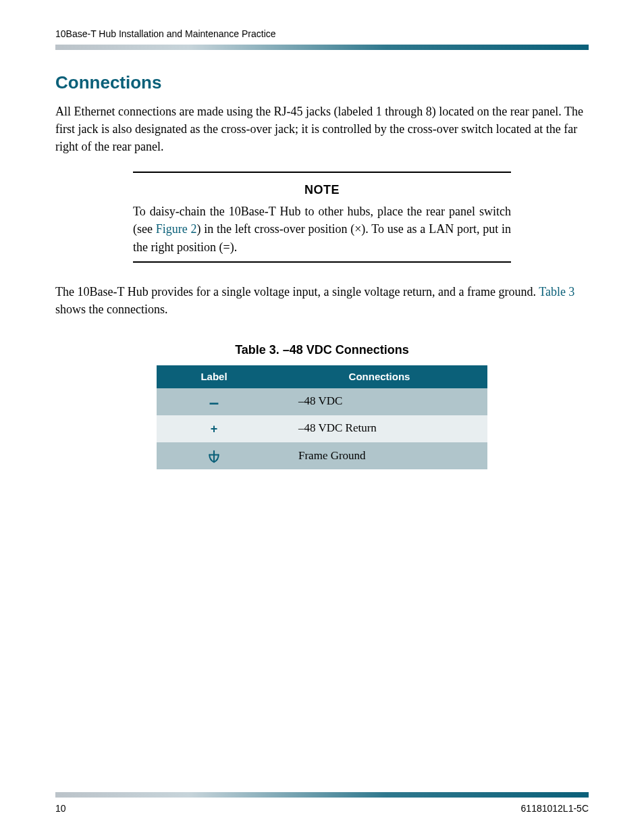  What do you see at coordinates (61, 808) in the screenshot?
I see `page-number: 10` at bounding box center [61, 808].